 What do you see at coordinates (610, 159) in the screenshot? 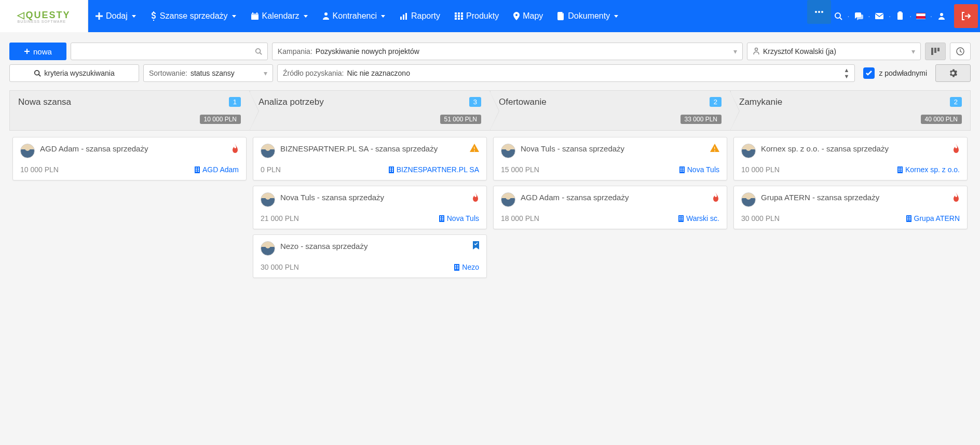
I see `opportunity-card: Nova Tuls - szansa sprzedaży15 000 PLNNo…` at bounding box center [610, 159].